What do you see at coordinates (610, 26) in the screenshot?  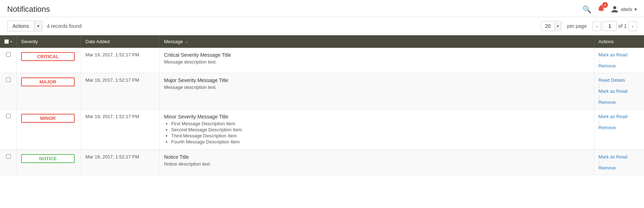 I see `current-page-input` at bounding box center [610, 26].